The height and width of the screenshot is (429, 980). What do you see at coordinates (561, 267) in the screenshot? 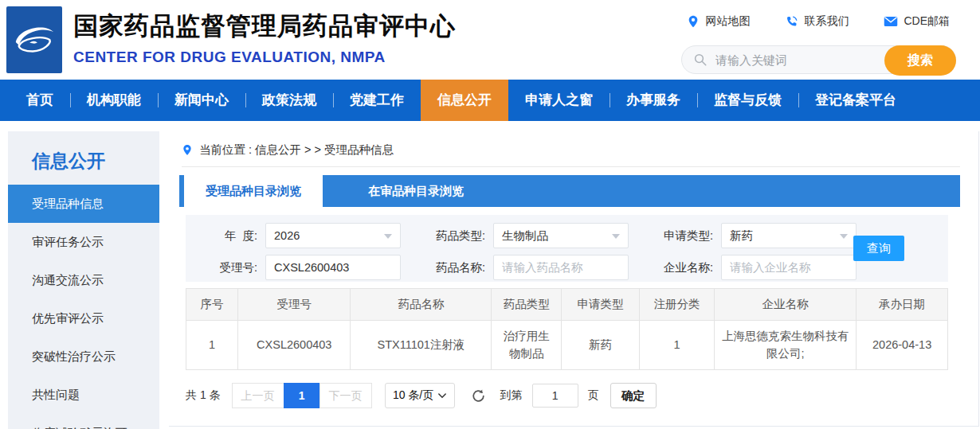
I see `drug-name-input` at bounding box center [561, 267].